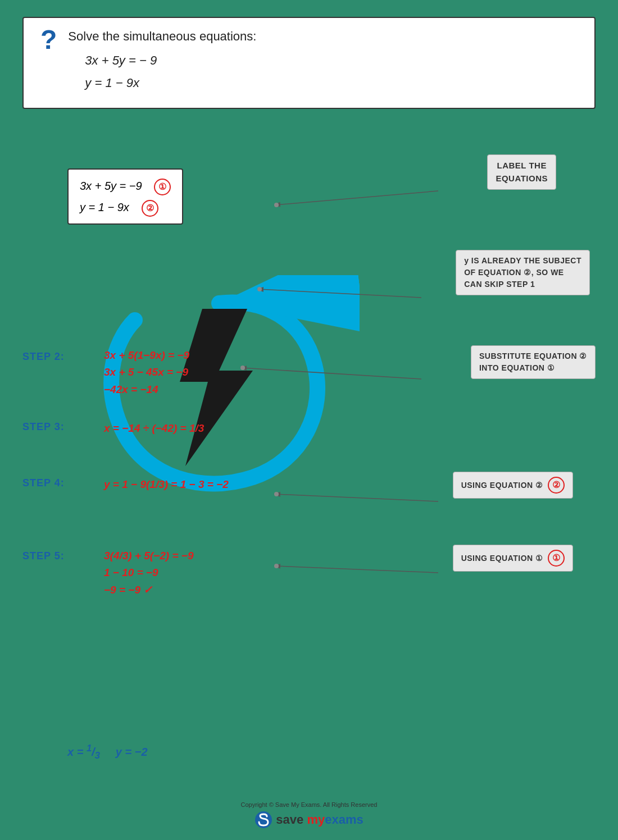 The height and width of the screenshot is (840, 618). What do you see at coordinates (263, 820) in the screenshot?
I see `savemyexams-logo-icon` at bounding box center [263, 820].